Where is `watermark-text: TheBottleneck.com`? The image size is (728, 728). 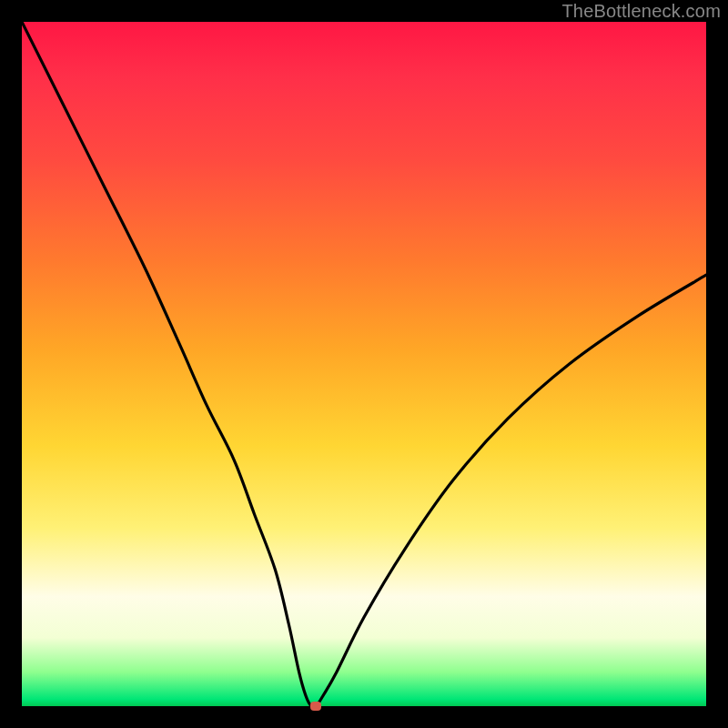
watermark-text: TheBottleneck.com is located at coordinates (641, 11).